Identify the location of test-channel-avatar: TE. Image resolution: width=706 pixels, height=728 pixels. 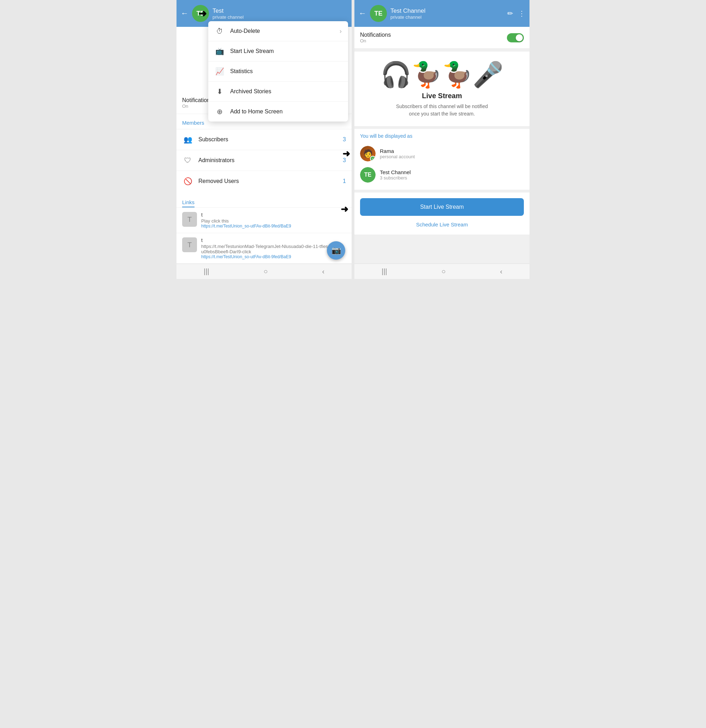
(368, 175).